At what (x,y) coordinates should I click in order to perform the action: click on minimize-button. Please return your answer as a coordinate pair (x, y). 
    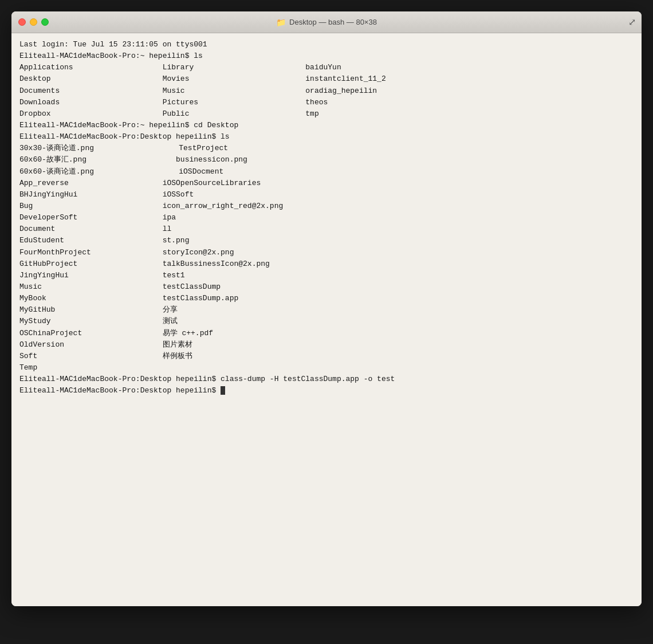
    Looking at the image, I should click on (33, 22).